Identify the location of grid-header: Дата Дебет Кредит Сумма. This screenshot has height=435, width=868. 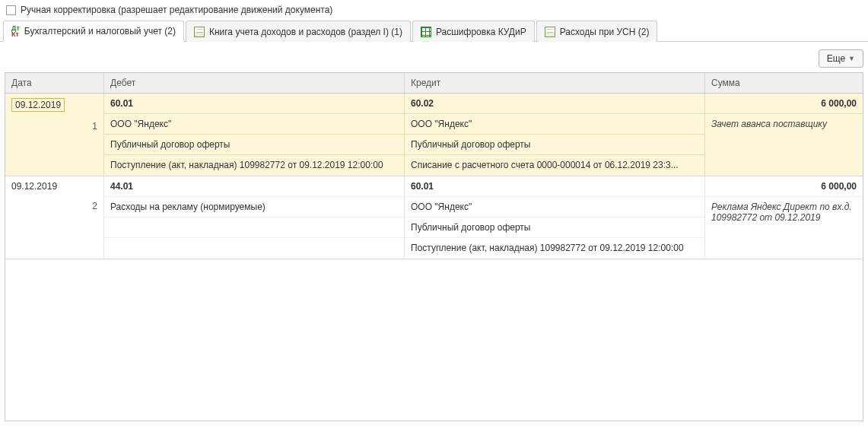
(434, 84).